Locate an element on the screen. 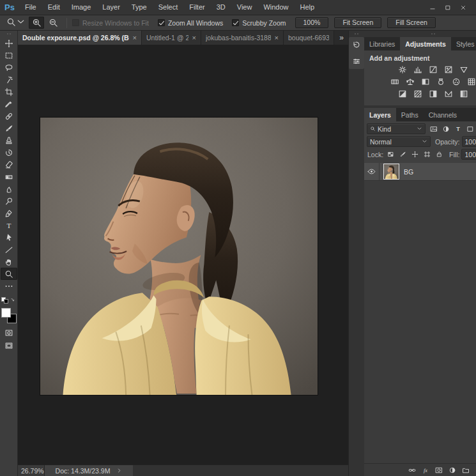 The height and width of the screenshot is (476, 476). document-tab: Double exposure.psd @ 26.8% (BG, RGB/8) … is located at coordinates (80, 38).